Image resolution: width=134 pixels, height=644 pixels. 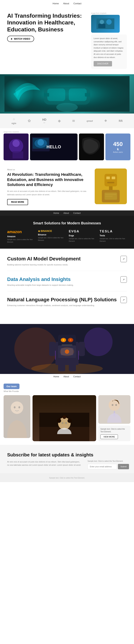 I want to click on service-title-2: Data Analysis and Insights, so click(x=62, y=279).